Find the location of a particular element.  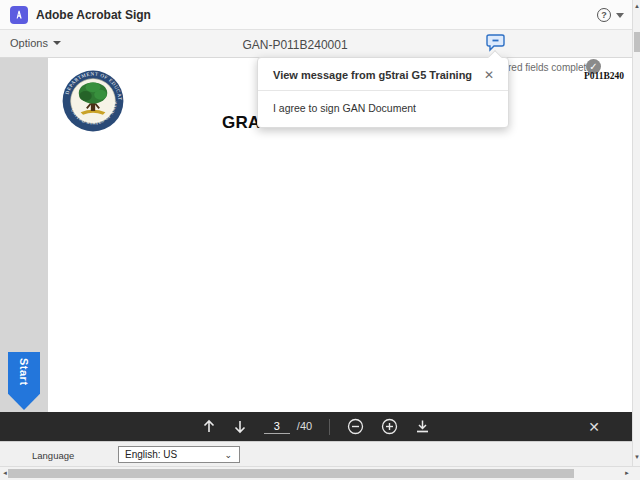

horizontal-scrollbar: ◄ ► is located at coordinates (320, 473).